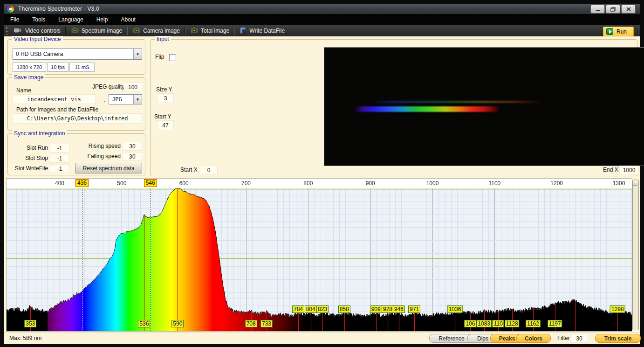 Image resolution: width=644 pixels, height=347 pixels. What do you see at coordinates (37, 31) in the screenshot?
I see `video-controls-button: Video controls` at bounding box center [37, 31].